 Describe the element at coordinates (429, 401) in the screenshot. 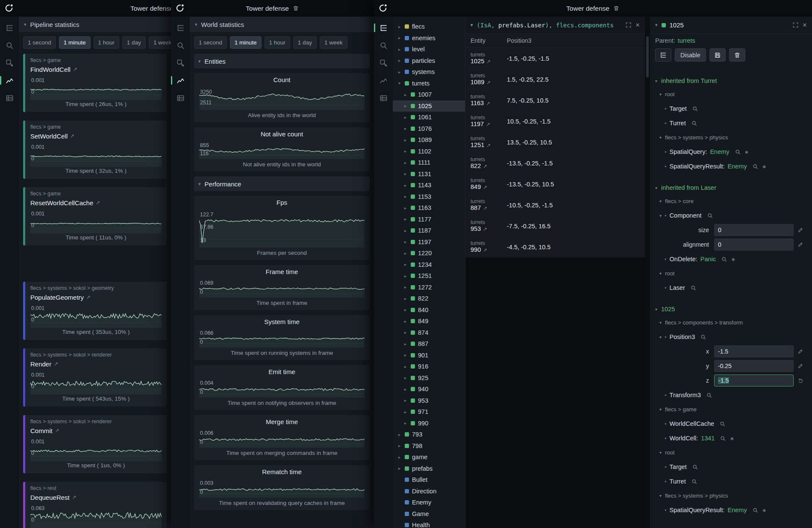

I see `tree-item-953: ▸953` at that location.